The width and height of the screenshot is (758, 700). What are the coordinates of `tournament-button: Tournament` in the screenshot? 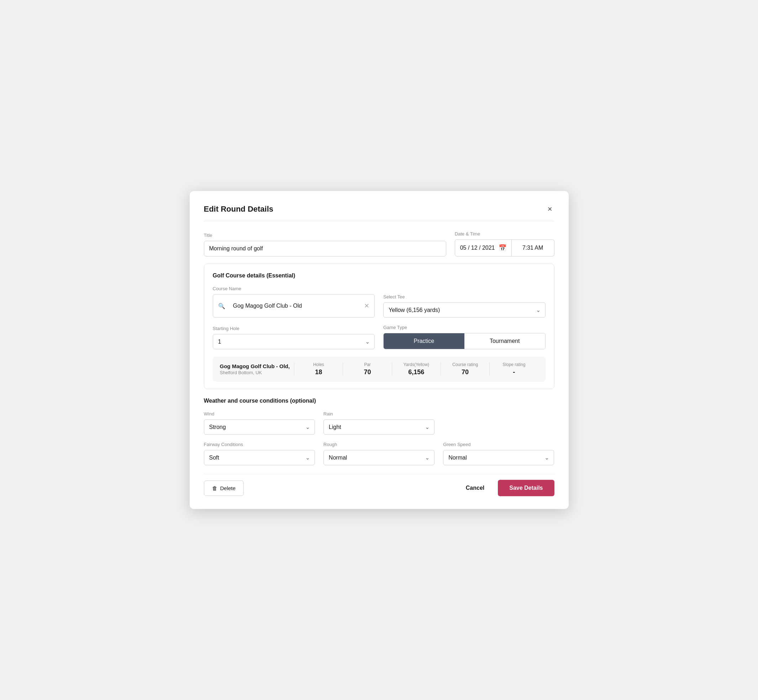 It's located at (505, 341).